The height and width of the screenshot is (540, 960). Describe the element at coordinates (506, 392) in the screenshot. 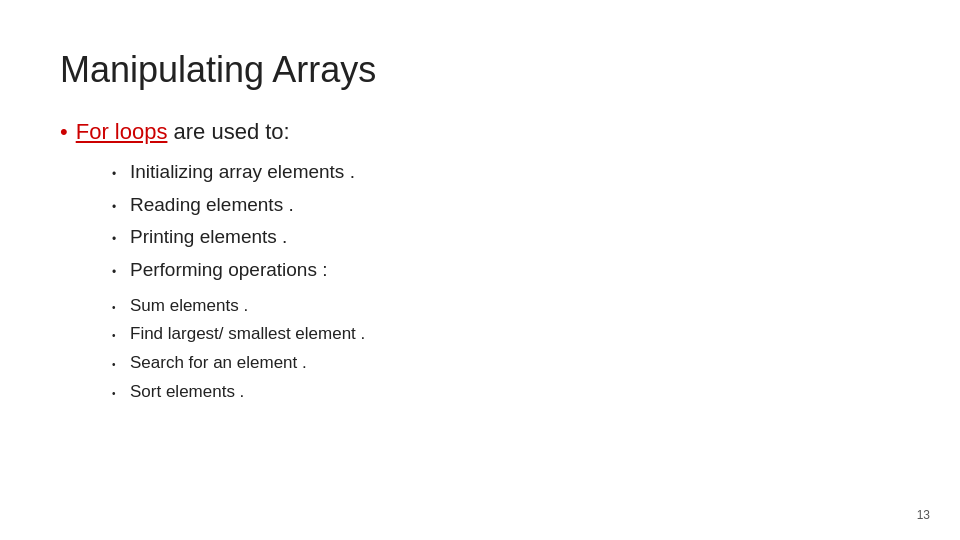

I see `list-item: • Sort elements .` at that location.